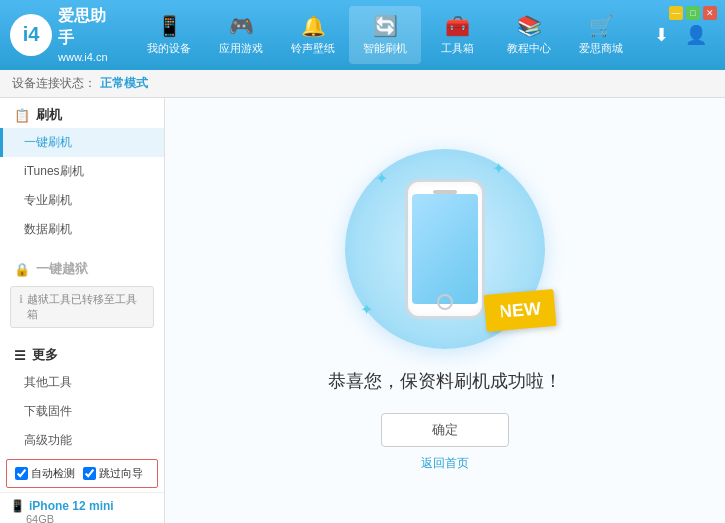  I want to click on skip-wizard-checkbox: 跳过向导, so click(113, 474).